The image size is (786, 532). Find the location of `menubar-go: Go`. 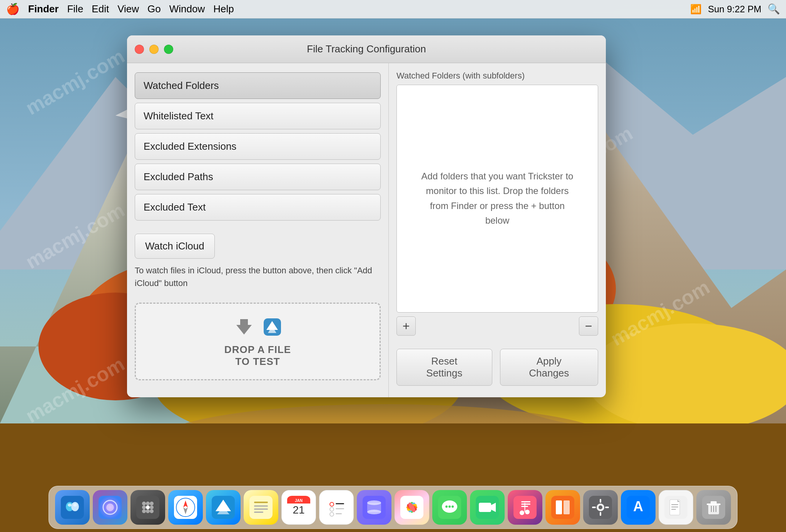

menubar-go: Go is located at coordinates (154, 9).